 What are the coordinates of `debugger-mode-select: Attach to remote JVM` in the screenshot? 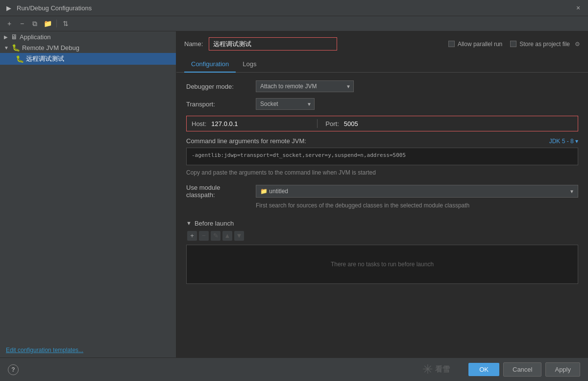 It's located at (305, 86).